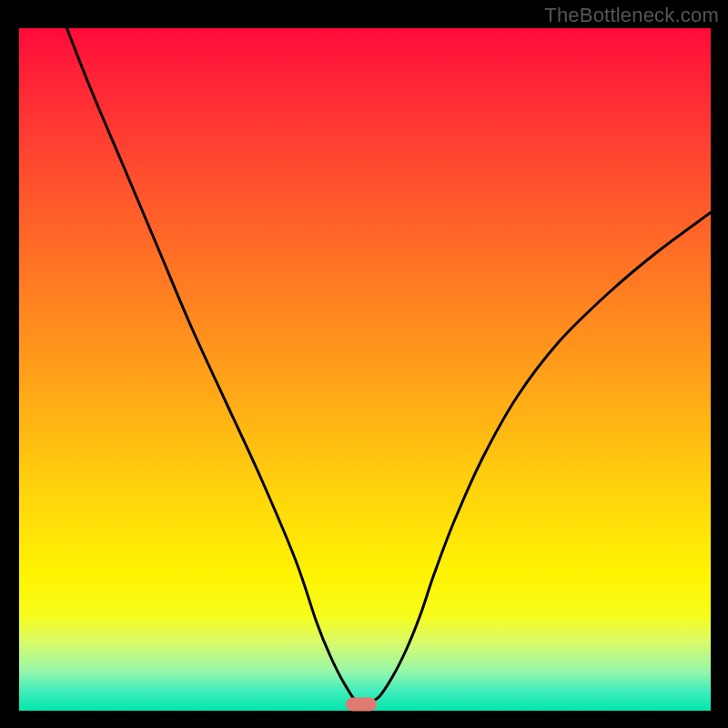  What do you see at coordinates (632, 15) in the screenshot?
I see `watermark-text: TheBottleneck.com` at bounding box center [632, 15].